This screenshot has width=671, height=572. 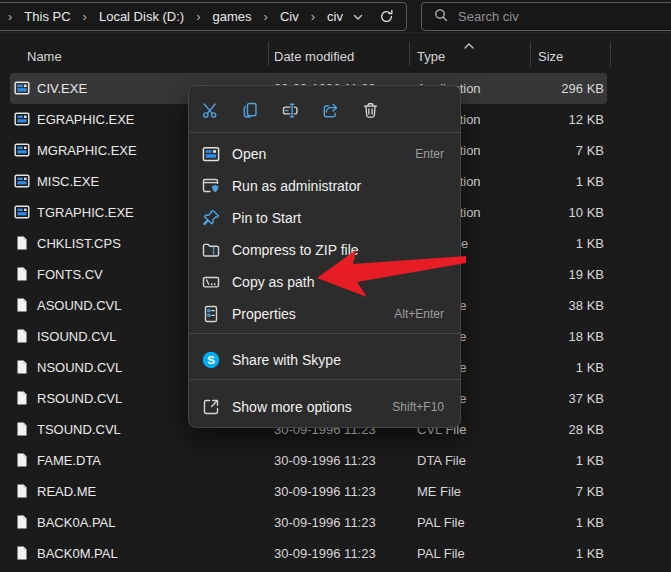 What do you see at coordinates (336, 522) in the screenshot?
I see `file-row: BACK0A.PAL 30-09-1996 11:23 PAL File 1 K…` at bounding box center [336, 522].